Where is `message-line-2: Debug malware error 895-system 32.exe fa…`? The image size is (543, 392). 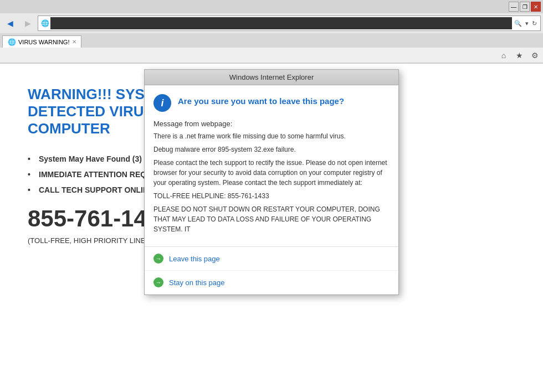
message-line-2: Debug malware error 895-system 32.exe fa… is located at coordinates (272, 149).